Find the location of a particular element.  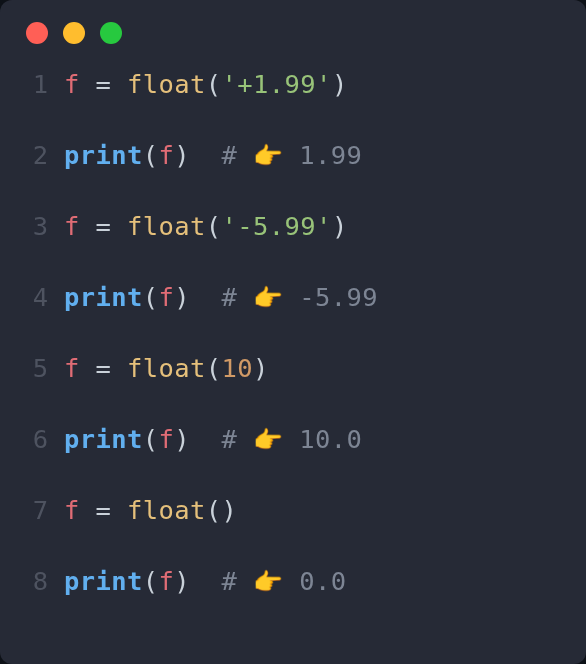

code-line: 6print(f) # 👉 10.0 is located at coordinates (297, 462).